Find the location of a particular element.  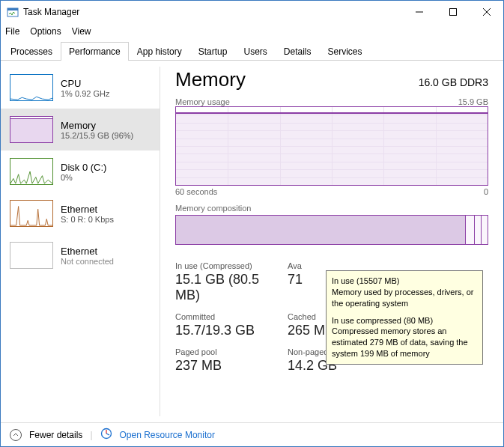

page-title: Memory is located at coordinates (210, 79).